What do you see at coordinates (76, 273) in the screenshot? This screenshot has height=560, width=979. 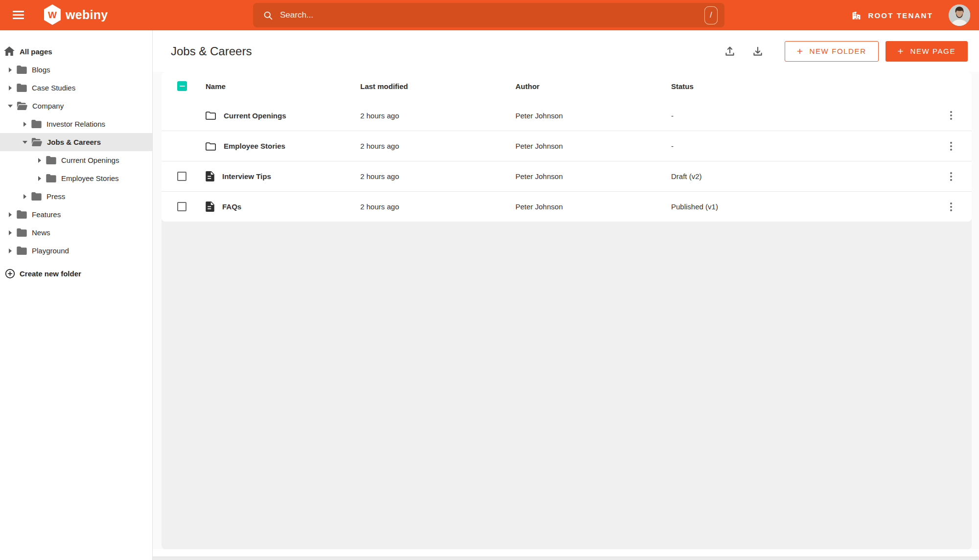 I see `create-new-folder-button: Create new folder` at bounding box center [76, 273].